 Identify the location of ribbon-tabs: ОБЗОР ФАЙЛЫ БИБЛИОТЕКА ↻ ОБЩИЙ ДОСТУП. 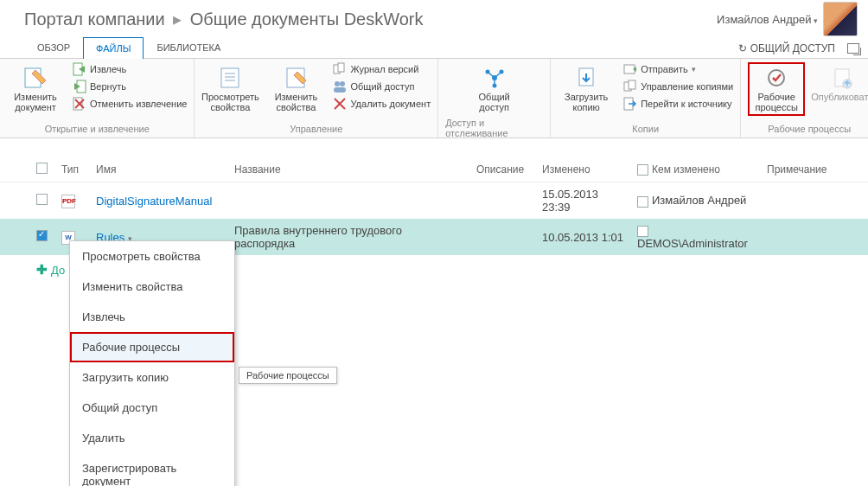
(434, 47).